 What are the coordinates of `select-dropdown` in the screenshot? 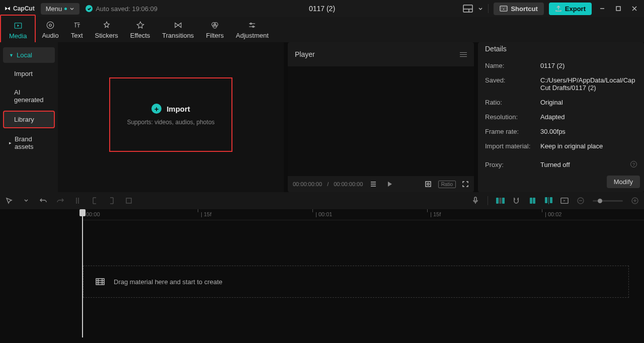 It's located at (26, 201).